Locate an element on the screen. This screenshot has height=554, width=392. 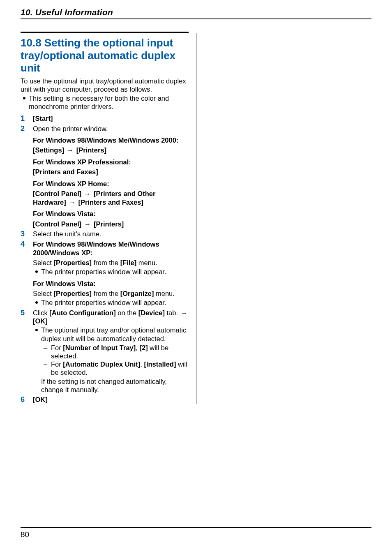
ui-control-panel-2: Control Panel is located at coordinates (58, 224).